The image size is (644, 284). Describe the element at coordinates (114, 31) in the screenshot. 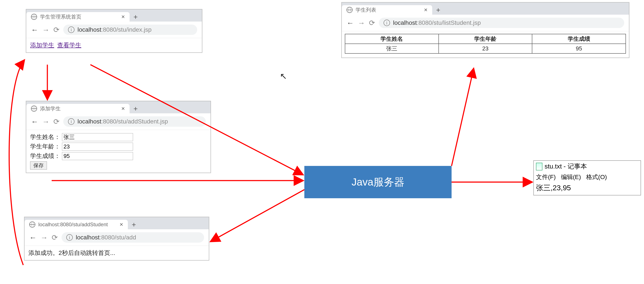

I see `browser-window-index: 学生管理系统首页 × + ← → ⟳ i localhost:8080/stu/…` at that location.